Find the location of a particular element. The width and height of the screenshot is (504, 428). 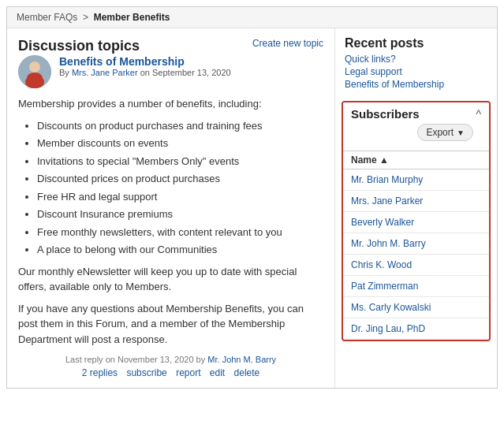

benefit-item: Free HR and legal support is located at coordinates (180, 197).